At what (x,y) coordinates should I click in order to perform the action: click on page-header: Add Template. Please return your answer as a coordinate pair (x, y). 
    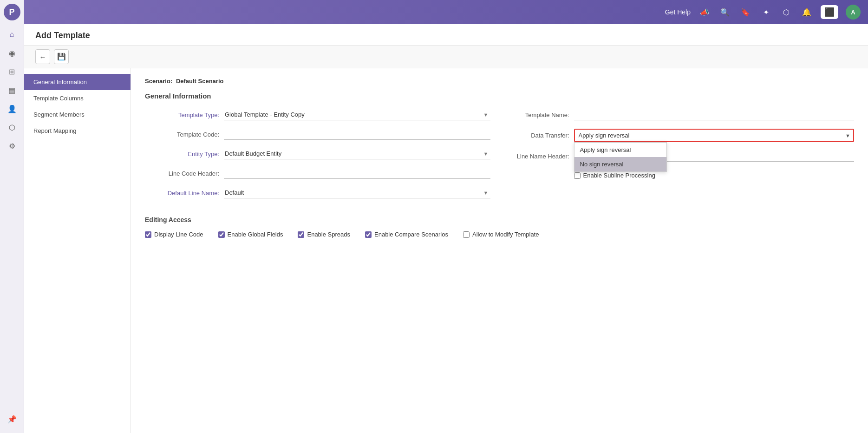
    Looking at the image, I should click on (446, 35).